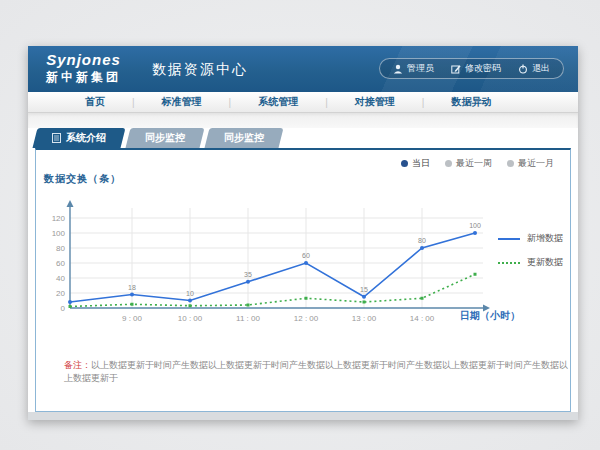 This screenshot has width=600, height=450. I want to click on tab-sync-monitor-2: 同步监控, so click(244, 138).